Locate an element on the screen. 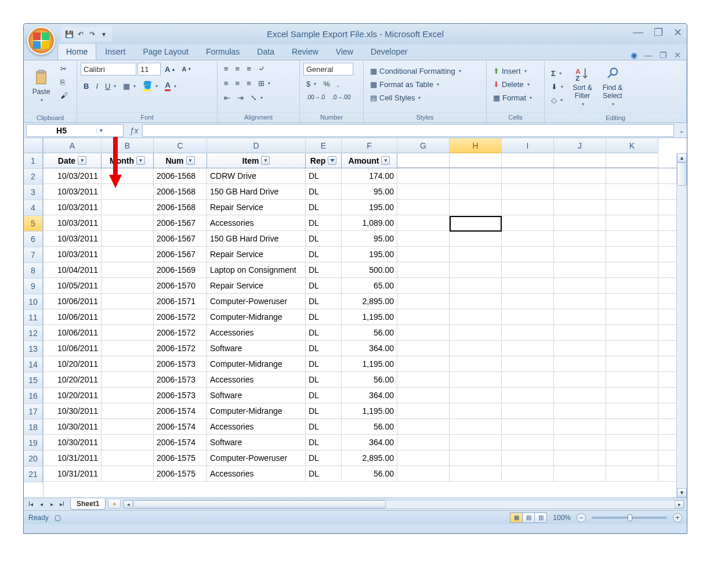  sheet-tab-sheet1: Sheet1 is located at coordinates (88, 504).